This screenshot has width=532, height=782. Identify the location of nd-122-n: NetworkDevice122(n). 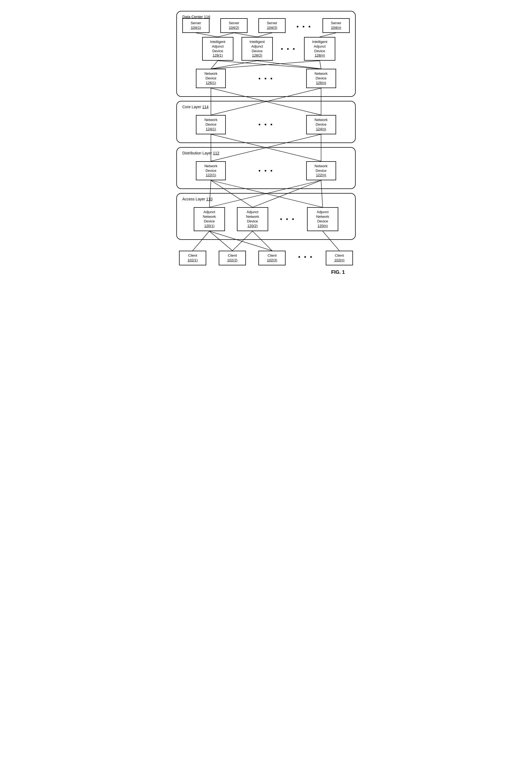
(321, 171).